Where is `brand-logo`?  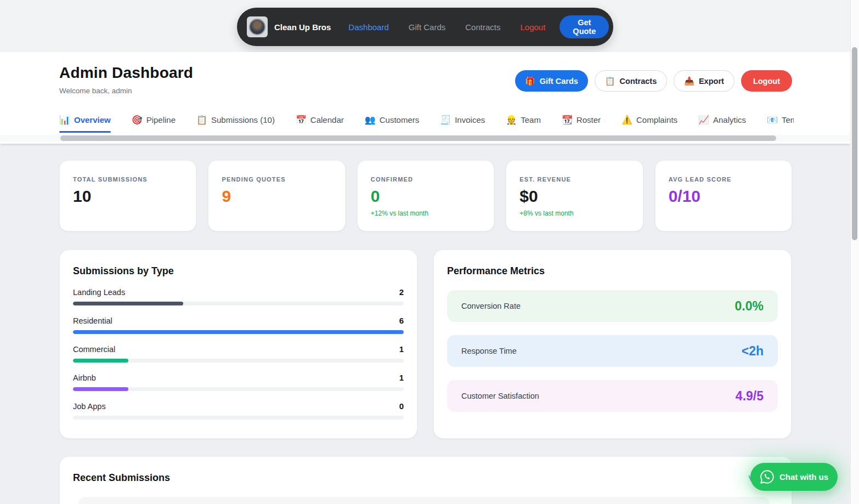
brand-logo is located at coordinates (257, 27).